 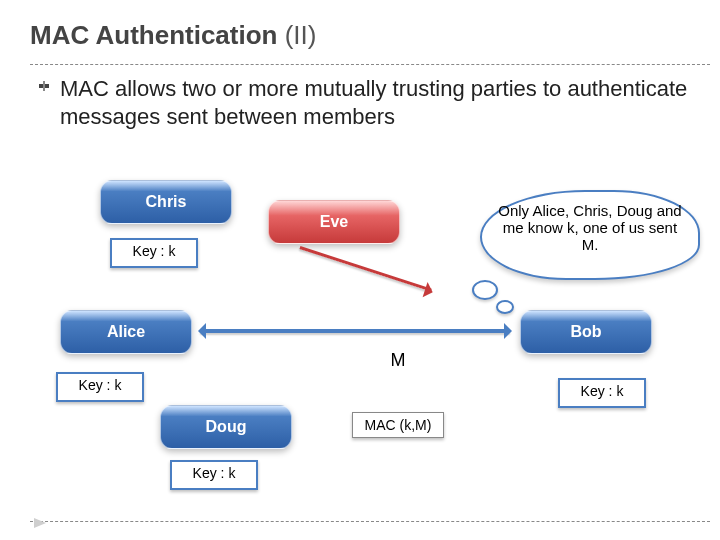 I want to click on key-doug: Key : k, so click(x=214, y=475).